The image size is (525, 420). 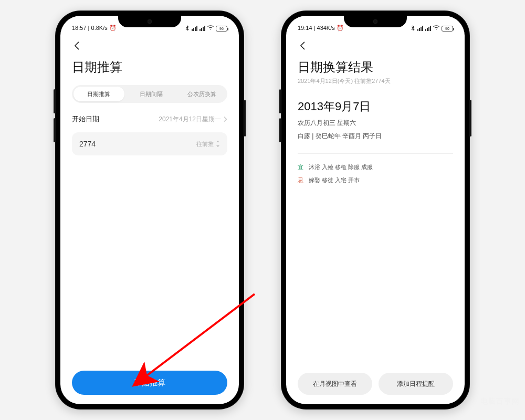 I want to click on days-value: 2774, so click(x=87, y=144).